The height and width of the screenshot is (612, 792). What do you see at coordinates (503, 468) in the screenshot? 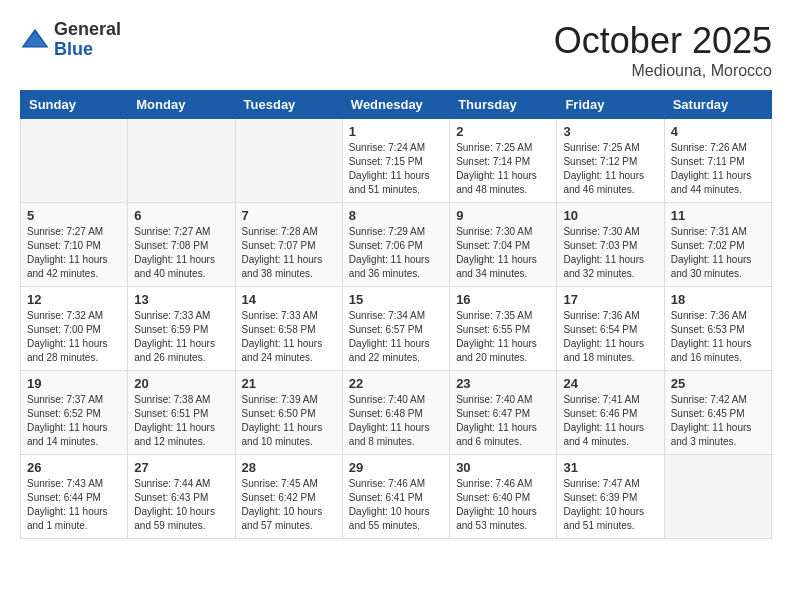
I see `day-number: 30` at bounding box center [503, 468].